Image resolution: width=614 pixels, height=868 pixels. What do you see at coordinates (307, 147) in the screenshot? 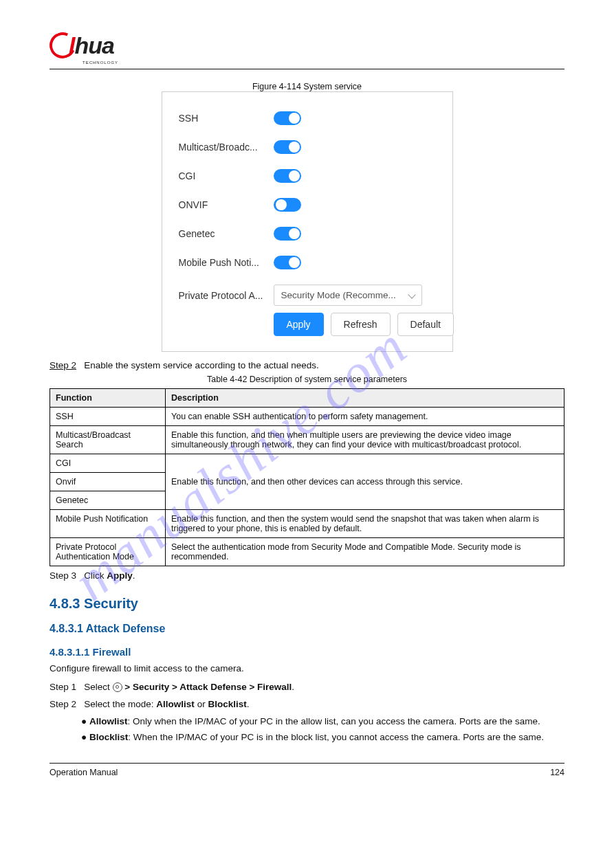
I see `toggle-row-multicast: Multicast/Broadc...` at bounding box center [307, 147].